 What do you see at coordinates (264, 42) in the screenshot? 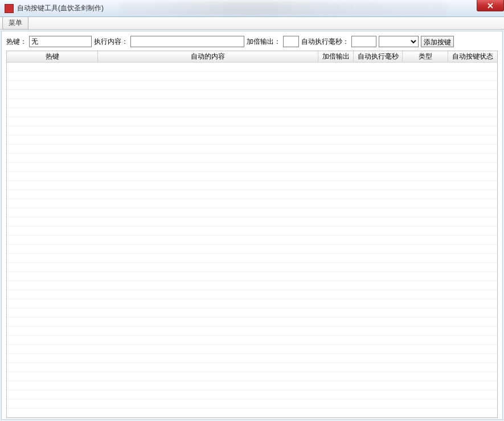
I see `double-output-label: 加倍输出：` at bounding box center [264, 42].